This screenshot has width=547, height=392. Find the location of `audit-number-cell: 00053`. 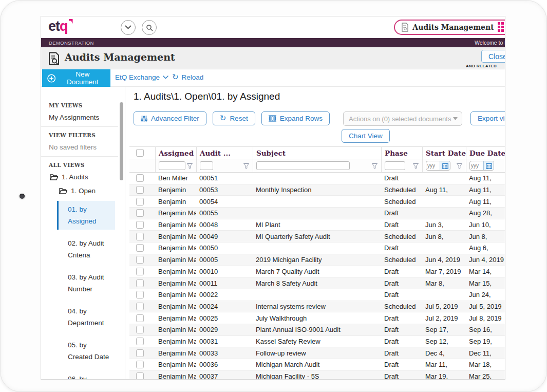

audit-number-cell: 00053 is located at coordinates (224, 190).